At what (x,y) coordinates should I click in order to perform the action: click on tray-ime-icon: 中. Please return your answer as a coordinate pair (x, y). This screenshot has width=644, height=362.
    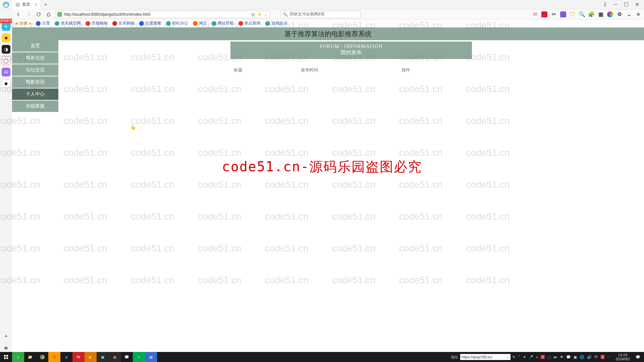
    Looking at the image, I should click on (596, 357).